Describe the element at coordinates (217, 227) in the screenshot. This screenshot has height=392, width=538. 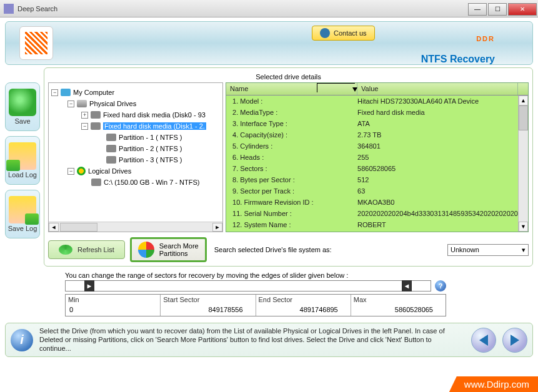
I see `scroll-right-icon: ►` at that location.